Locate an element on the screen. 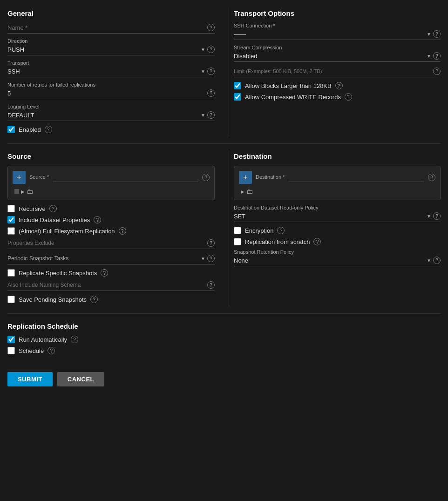 This screenshot has width=448, height=501. schedule-row: Schedule ? is located at coordinates (224, 351).